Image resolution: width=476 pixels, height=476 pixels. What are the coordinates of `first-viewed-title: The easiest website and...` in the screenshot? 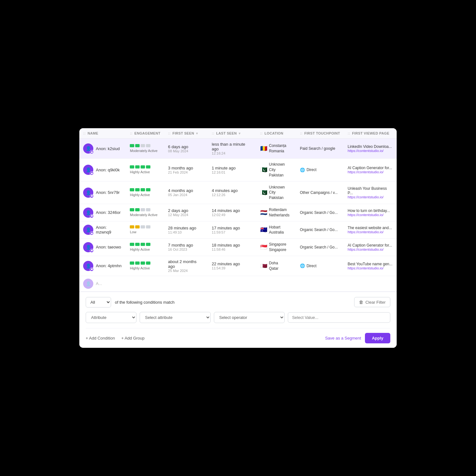 It's located at (370, 228).